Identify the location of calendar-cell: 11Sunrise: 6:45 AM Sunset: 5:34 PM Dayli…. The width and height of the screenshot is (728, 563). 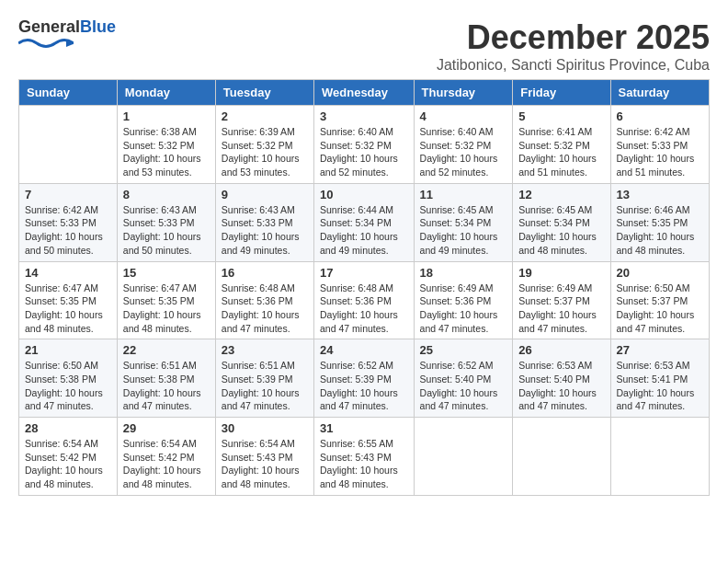
(463, 223).